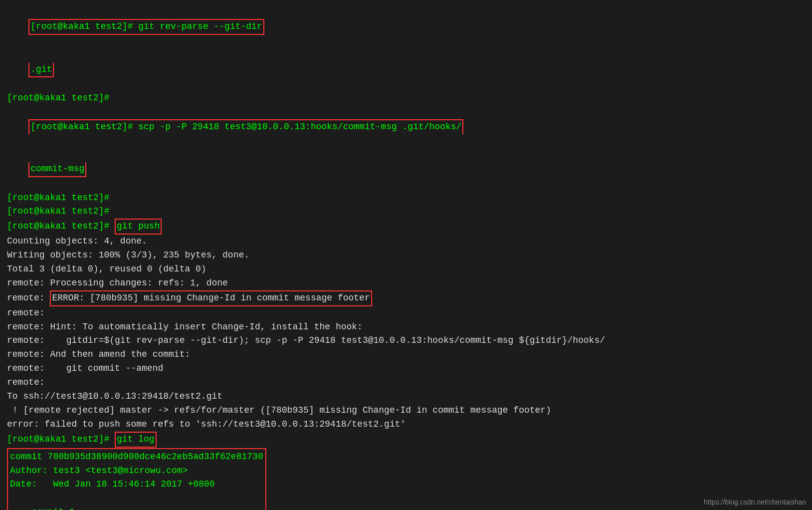  I want to click on line-commit-msg-1: commit_1, so click(137, 508).